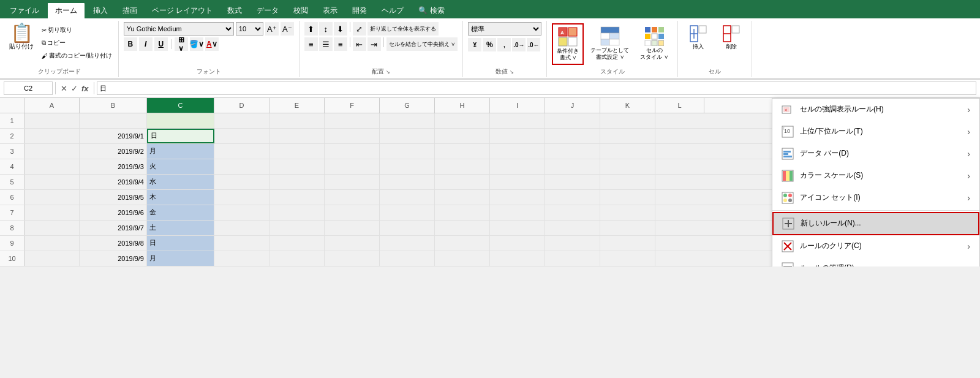 The height and width of the screenshot is (378, 980). What do you see at coordinates (242, 213) in the screenshot?
I see `cell-d7` at bounding box center [242, 213].